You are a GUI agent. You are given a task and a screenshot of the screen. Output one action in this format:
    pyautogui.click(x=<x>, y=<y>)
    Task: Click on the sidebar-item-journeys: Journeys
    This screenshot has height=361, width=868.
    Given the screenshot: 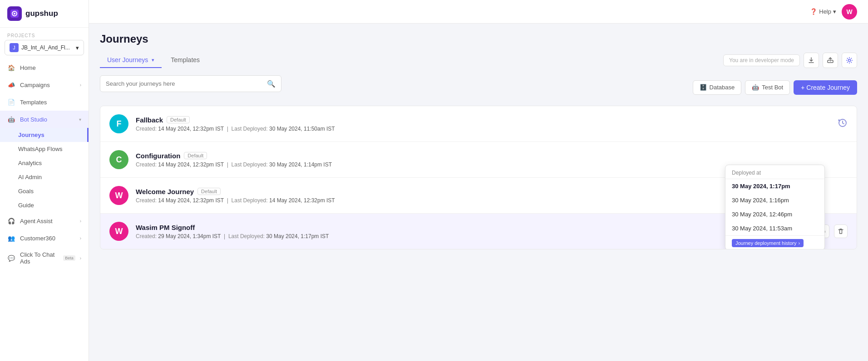 What is the action you would take?
    pyautogui.click(x=44, y=135)
    